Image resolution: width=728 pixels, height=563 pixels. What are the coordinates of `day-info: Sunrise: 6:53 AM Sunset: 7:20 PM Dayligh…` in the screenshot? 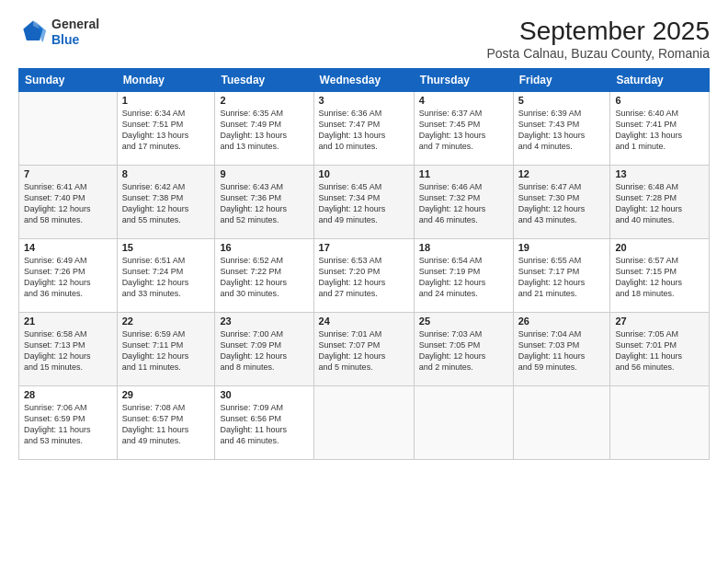 It's located at (364, 278).